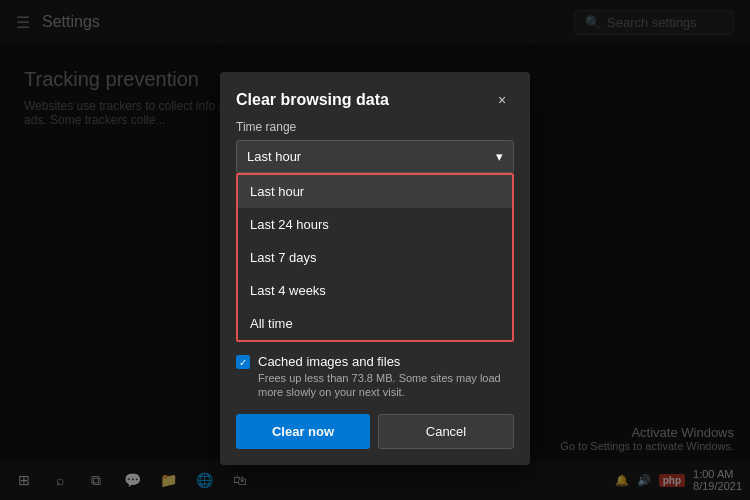 The width and height of the screenshot is (750, 500). What do you see at coordinates (375, 258) in the screenshot?
I see `dropdown-option-last-7-days: Last 7 days` at bounding box center [375, 258].